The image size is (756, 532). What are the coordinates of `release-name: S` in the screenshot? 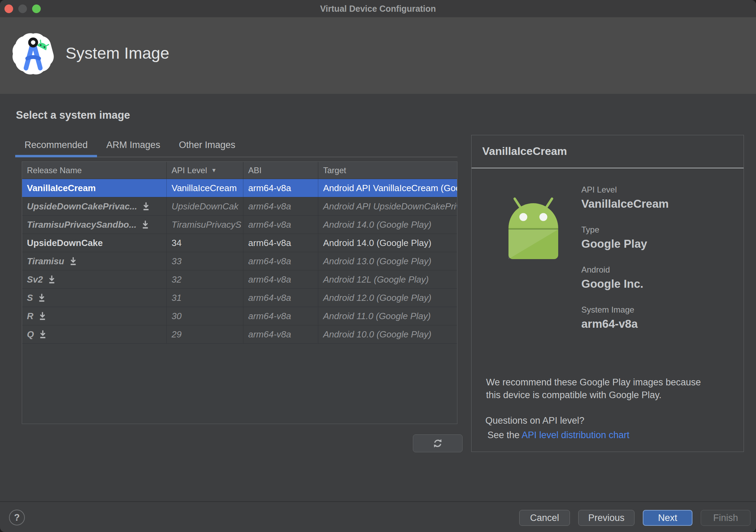 It's located at (30, 298).